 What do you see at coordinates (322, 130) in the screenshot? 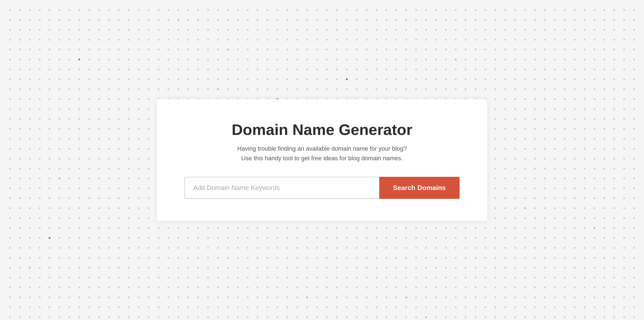
I see `page-title: Domain Name Generator` at bounding box center [322, 130].